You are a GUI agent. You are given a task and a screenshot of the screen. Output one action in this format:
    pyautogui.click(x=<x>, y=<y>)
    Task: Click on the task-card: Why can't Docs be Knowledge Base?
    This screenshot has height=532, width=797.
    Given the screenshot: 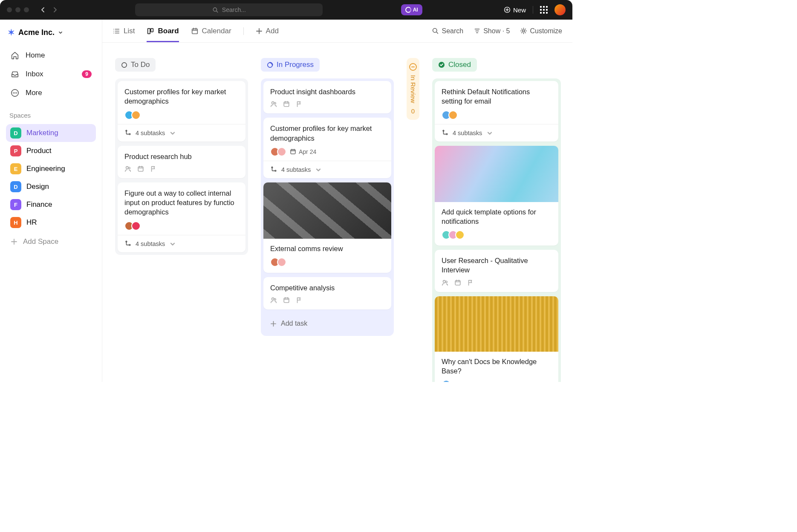 What is the action you would take?
    pyautogui.click(x=497, y=339)
    